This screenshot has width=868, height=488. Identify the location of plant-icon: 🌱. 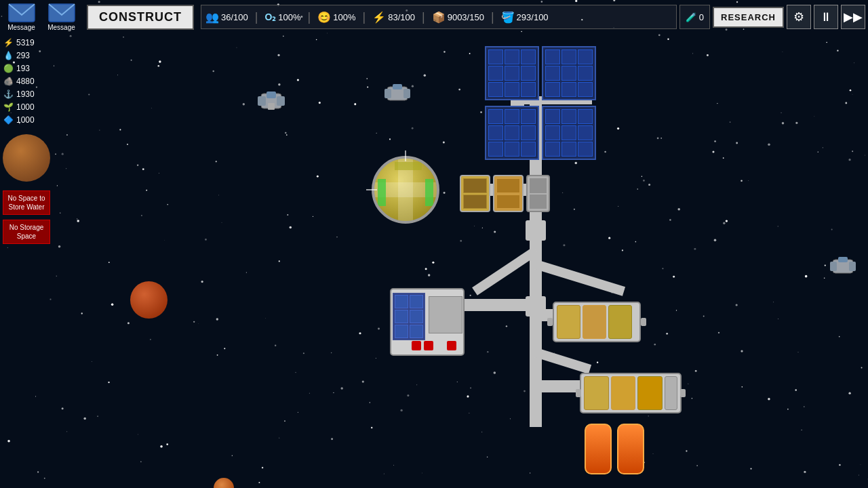
(8, 107).